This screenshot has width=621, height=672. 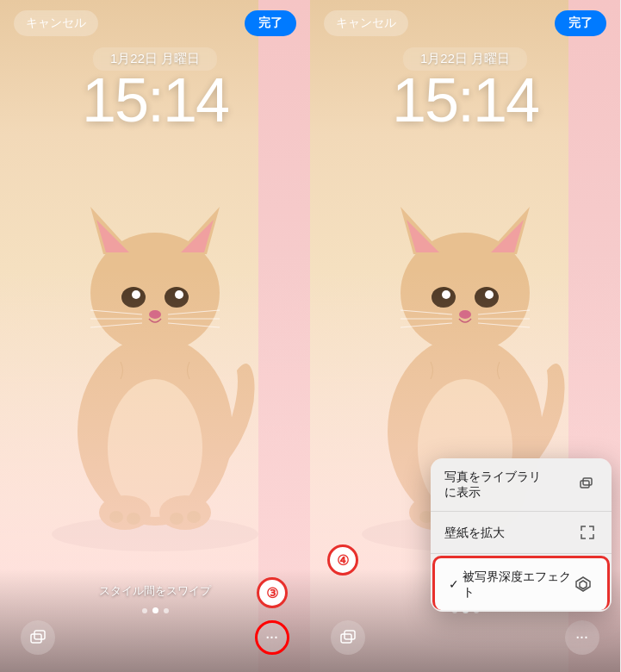 I want to click on date-text-left: 1月22日 月曜日, so click(x=155, y=59).